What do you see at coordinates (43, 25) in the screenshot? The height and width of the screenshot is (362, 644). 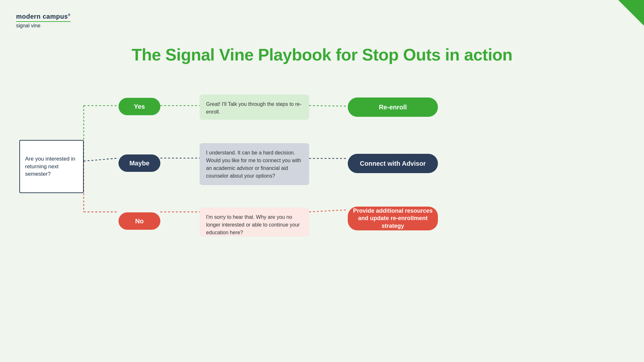 I see `product-logo: signal vine` at bounding box center [43, 25].